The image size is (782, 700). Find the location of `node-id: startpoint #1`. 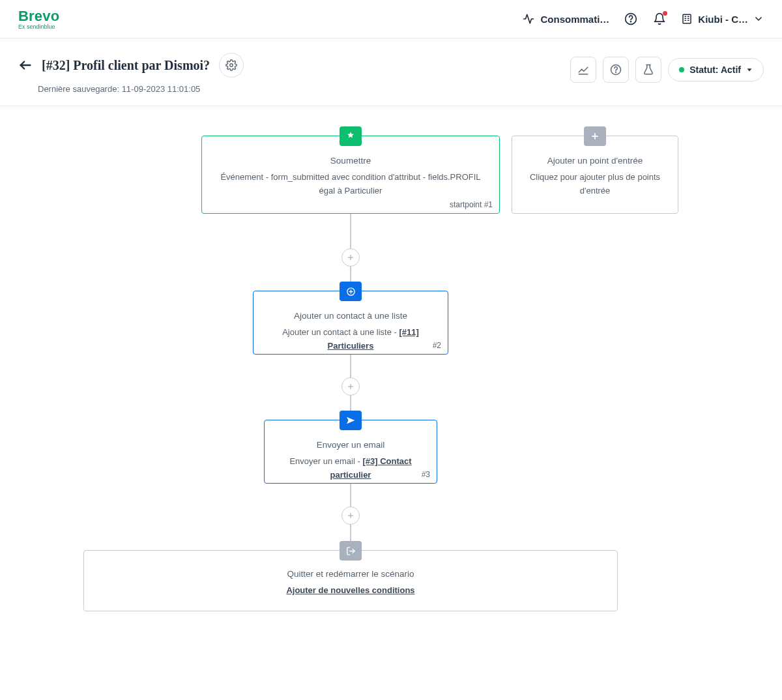

node-id: startpoint #1 is located at coordinates (471, 205).